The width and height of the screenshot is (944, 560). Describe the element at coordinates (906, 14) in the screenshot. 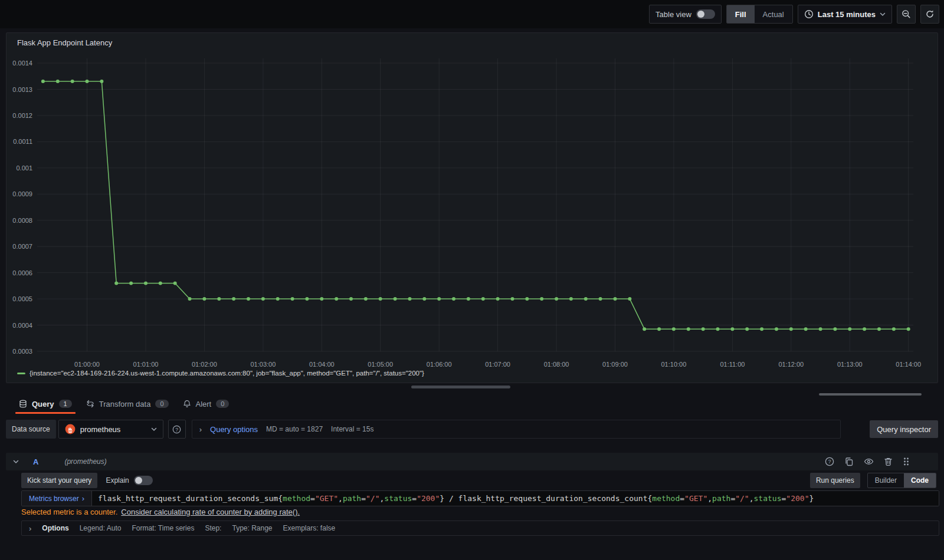

I see `zoom-out-icon` at that location.